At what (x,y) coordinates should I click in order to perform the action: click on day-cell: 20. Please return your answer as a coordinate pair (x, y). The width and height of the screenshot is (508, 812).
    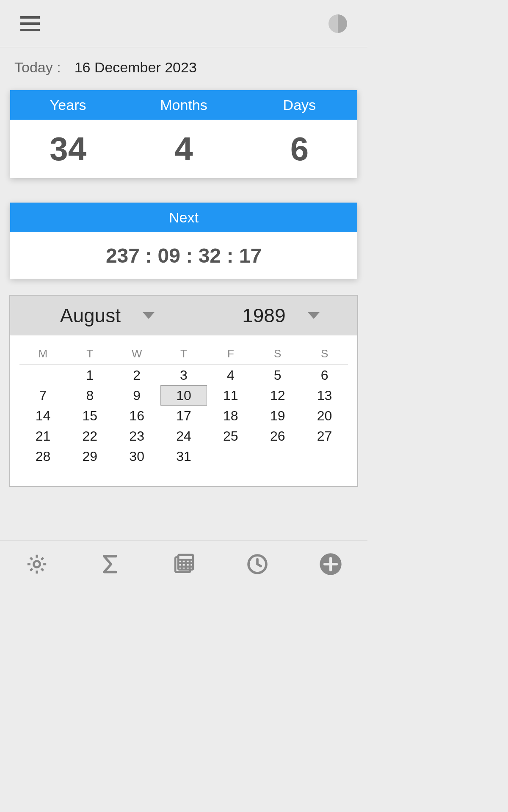
    Looking at the image, I should click on (324, 416).